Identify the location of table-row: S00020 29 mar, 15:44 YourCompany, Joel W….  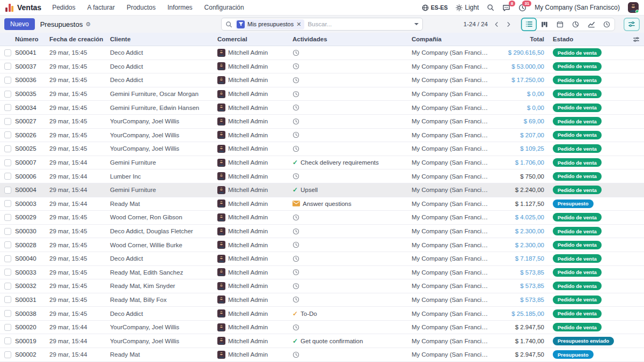
(322, 328).